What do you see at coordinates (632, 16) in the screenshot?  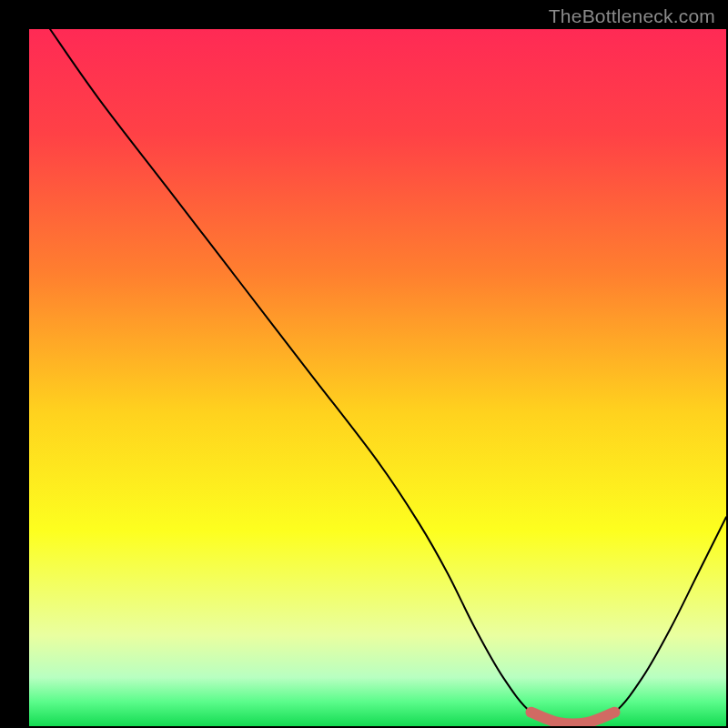 I see `attribution-label: TheBottleneck.com` at bounding box center [632, 16].